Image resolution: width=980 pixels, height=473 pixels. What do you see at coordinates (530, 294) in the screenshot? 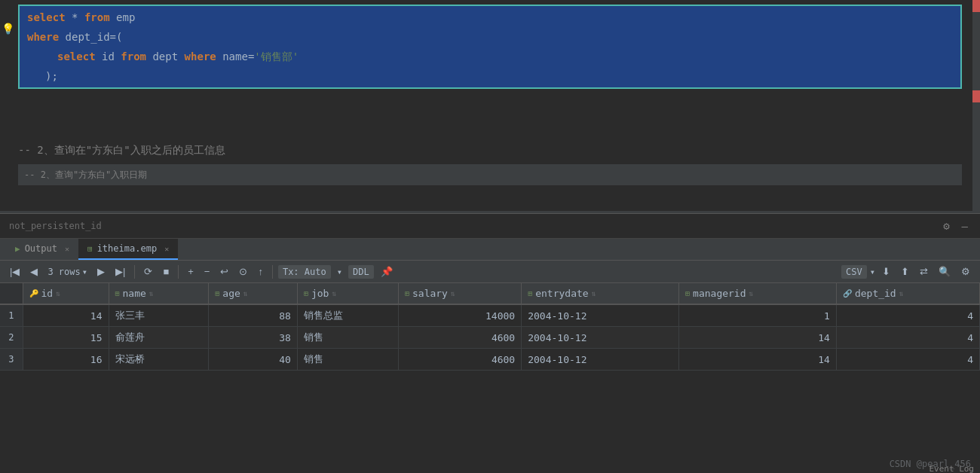
I see `entrydate-col-icon: ⊞` at bounding box center [530, 294].